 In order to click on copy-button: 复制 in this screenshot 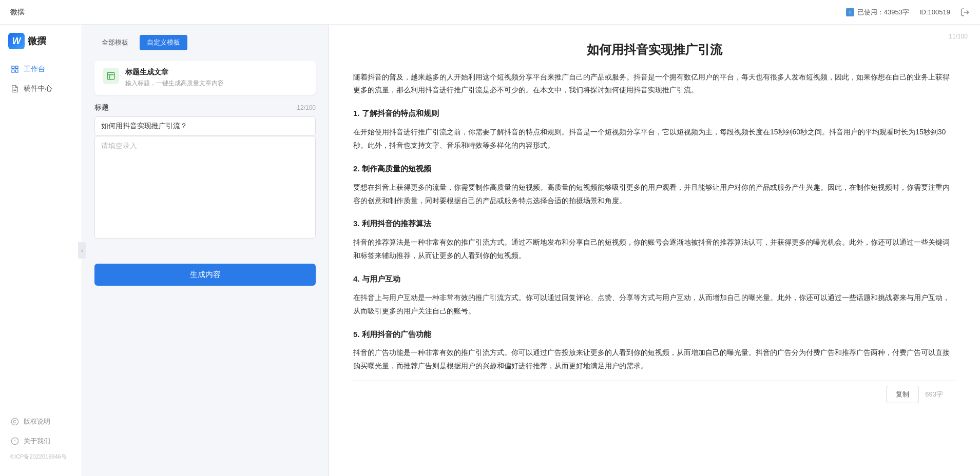, I will do `click(902, 394)`.